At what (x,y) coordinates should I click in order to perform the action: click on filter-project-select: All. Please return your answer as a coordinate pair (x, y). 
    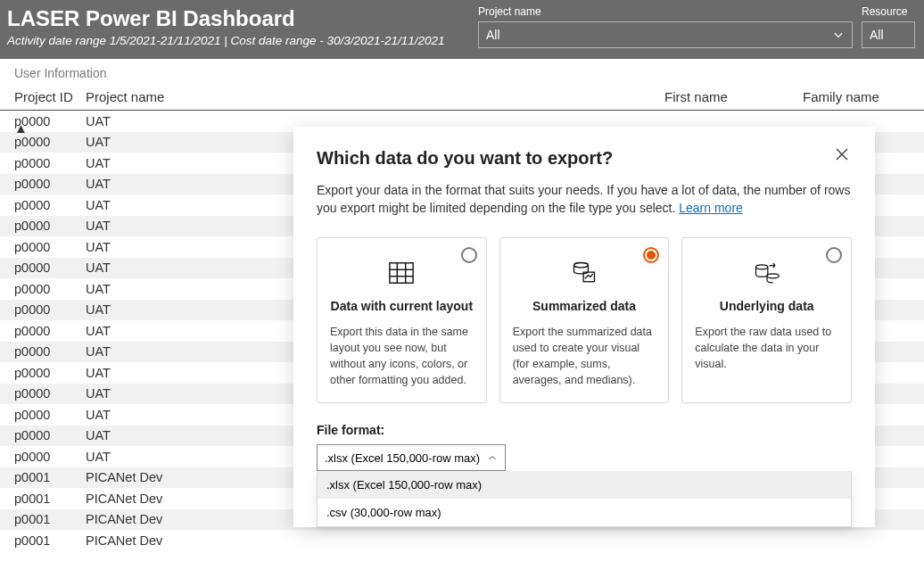
    Looking at the image, I should click on (665, 35).